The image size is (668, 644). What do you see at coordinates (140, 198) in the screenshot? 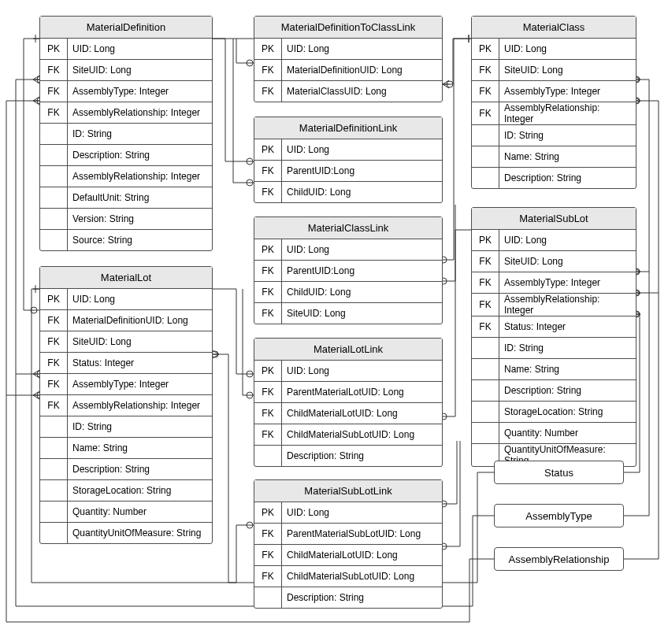
I see `value-cell: DefaultUnit: String` at bounding box center [140, 198].